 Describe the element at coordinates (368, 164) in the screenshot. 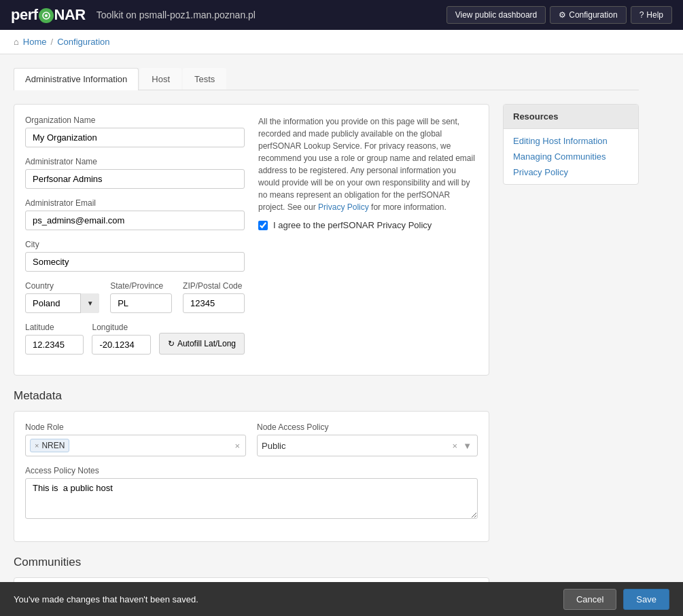

I see `privacy-text: All the information you provide on this …` at that location.